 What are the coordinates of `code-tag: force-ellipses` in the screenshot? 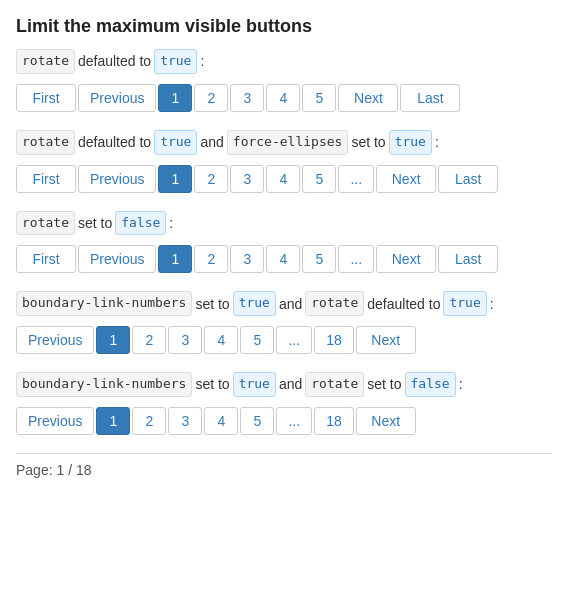 It's located at (288, 142).